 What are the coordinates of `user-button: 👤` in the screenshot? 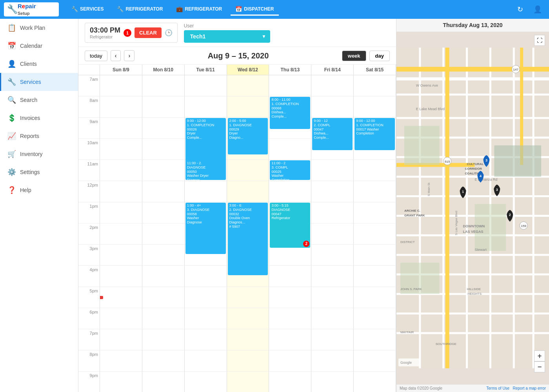 It's located at (538, 9).